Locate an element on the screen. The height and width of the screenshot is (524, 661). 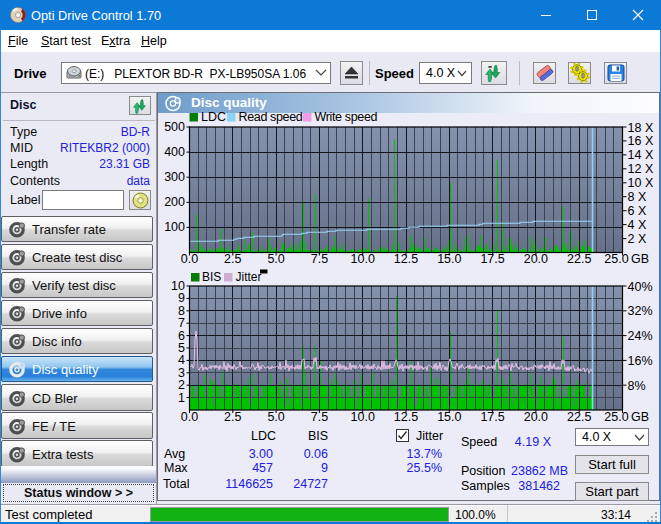
svg-text: Jitter is located at coordinates (249, 277).